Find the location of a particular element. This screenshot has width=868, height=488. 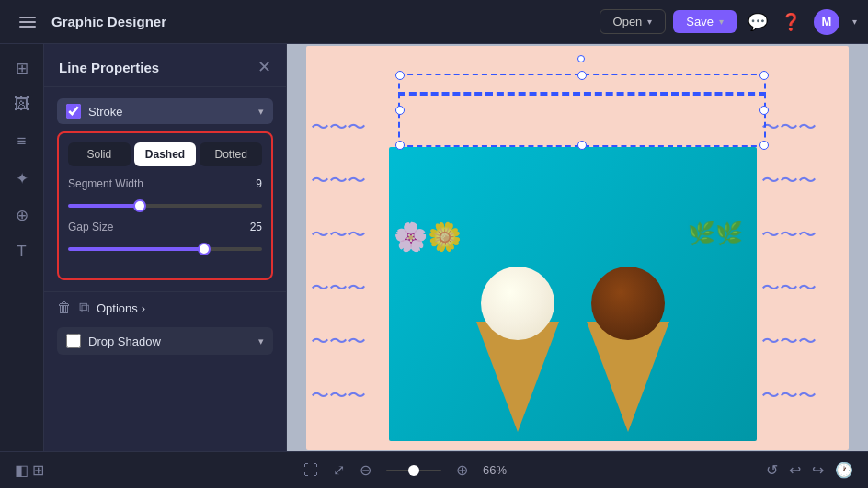

sidebar-elements-icon-button: ⊕ is located at coordinates (22, 215).